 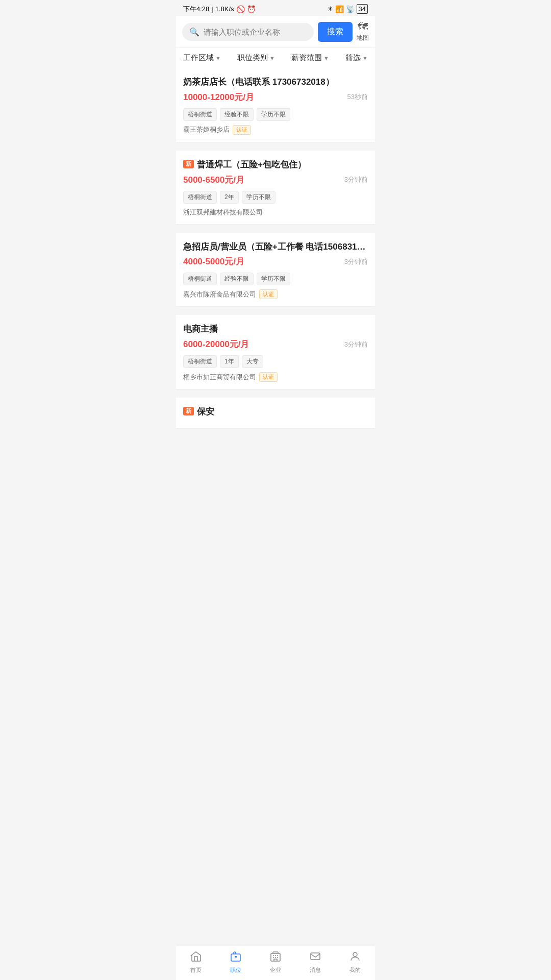 I want to click on job-title-row-4: 电商主播, so click(x=276, y=329).